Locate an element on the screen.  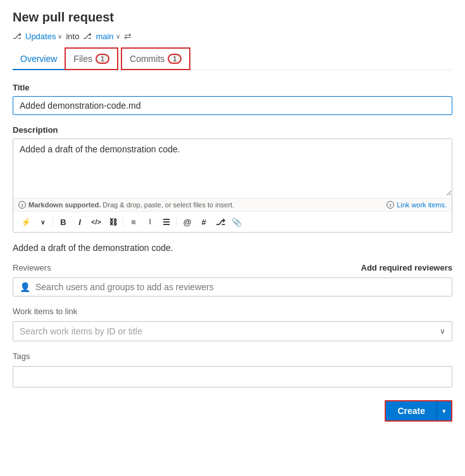
tab-files-label: Files is located at coordinates (83, 59).